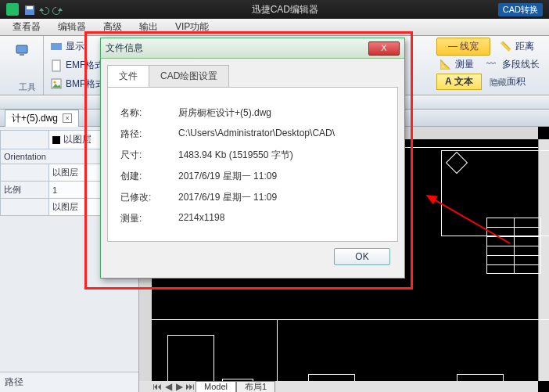 This screenshot has height=392, width=549. I want to click on dlg-path-value: C:\Users\Administrator\Desktop\CAD\, so click(257, 135).